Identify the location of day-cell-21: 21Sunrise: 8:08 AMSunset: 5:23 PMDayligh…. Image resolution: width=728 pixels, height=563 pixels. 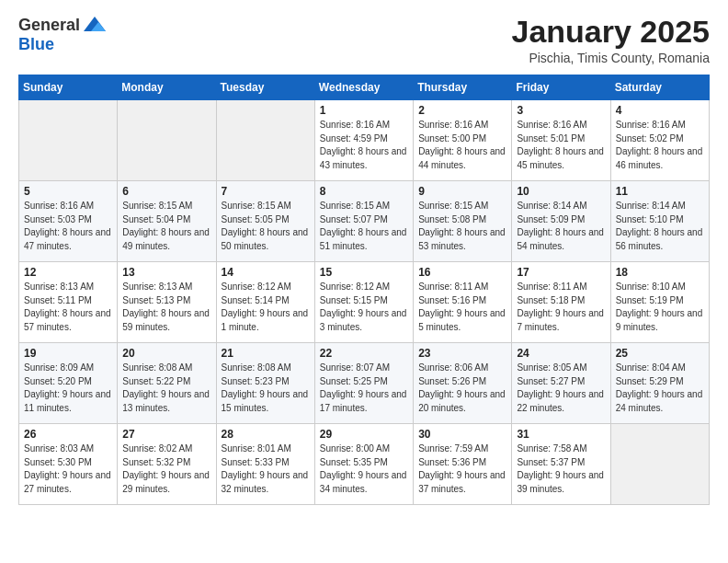
(265, 384).